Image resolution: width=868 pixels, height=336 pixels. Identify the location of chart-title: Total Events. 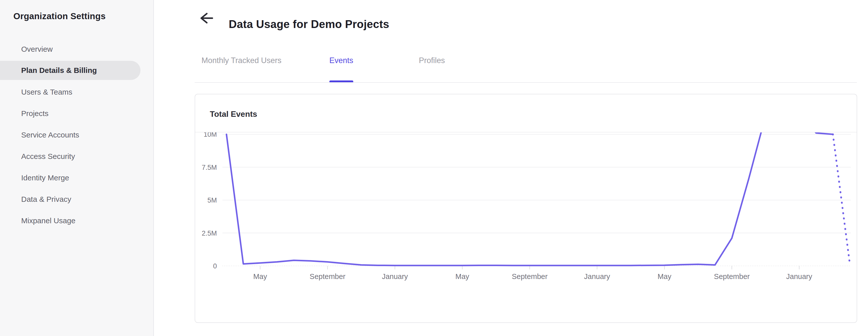
(234, 114).